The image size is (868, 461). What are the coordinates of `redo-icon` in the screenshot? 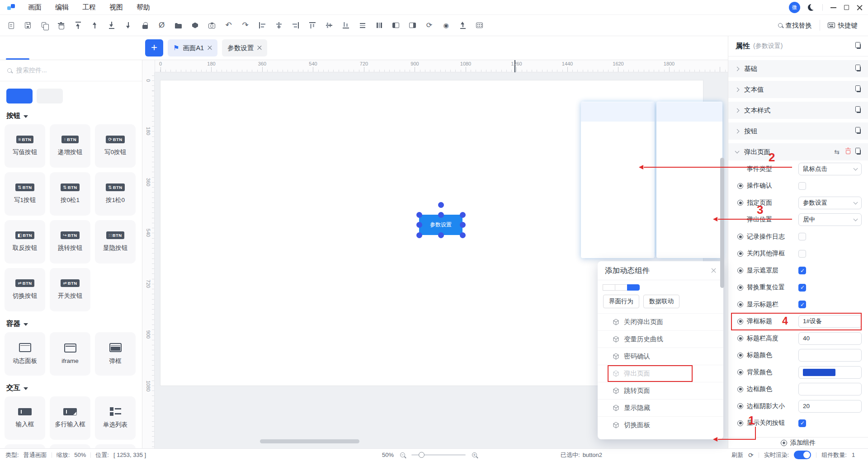 It's located at (245, 25).